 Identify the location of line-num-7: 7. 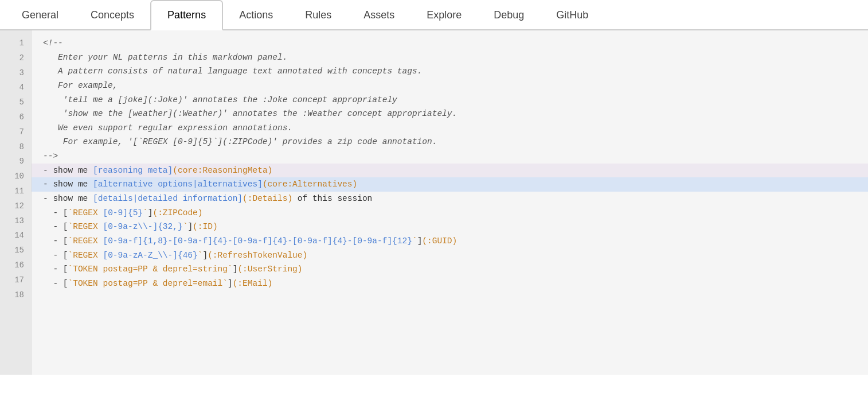
(15, 133).